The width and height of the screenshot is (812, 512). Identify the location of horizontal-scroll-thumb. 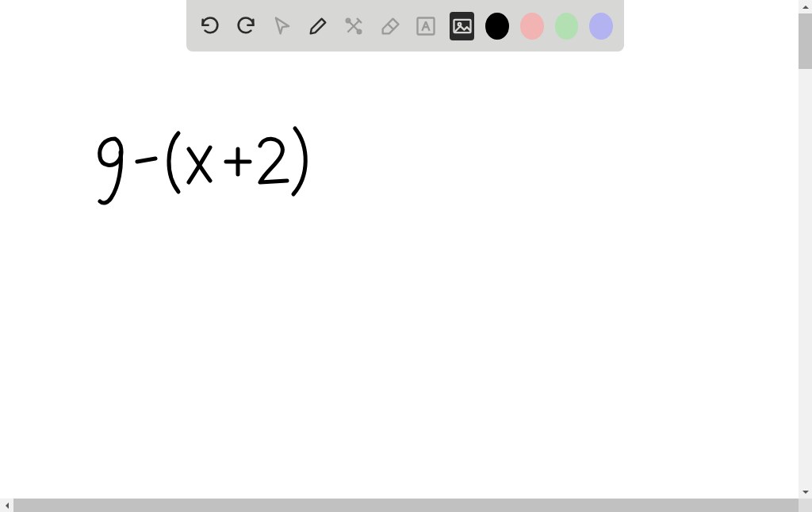
(406, 506).